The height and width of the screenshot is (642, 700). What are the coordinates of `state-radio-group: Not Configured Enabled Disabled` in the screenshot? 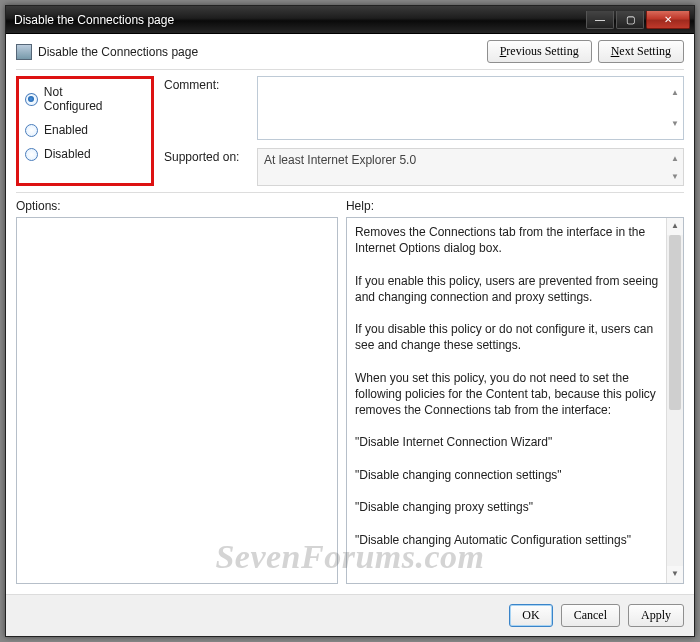 It's located at (85, 131).